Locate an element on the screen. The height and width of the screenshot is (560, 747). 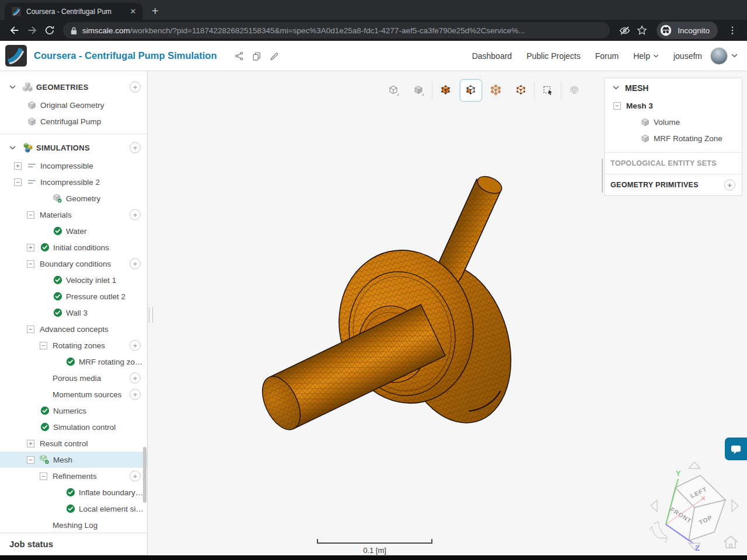
tree-item-refinements: −Refinements+ is located at coordinates (74, 476).